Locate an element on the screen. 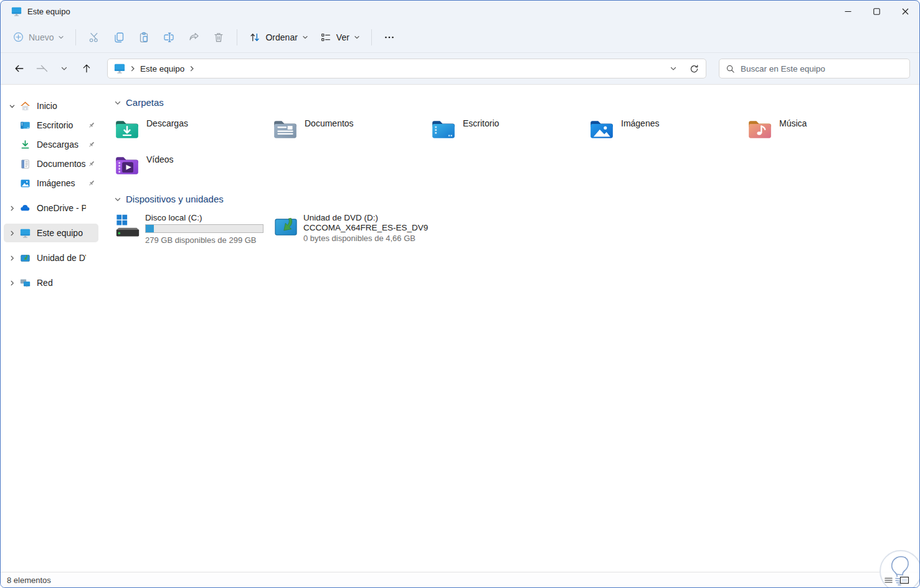 The width and height of the screenshot is (920, 588). breadcrumb-this-pc: Este equipo is located at coordinates (162, 69).